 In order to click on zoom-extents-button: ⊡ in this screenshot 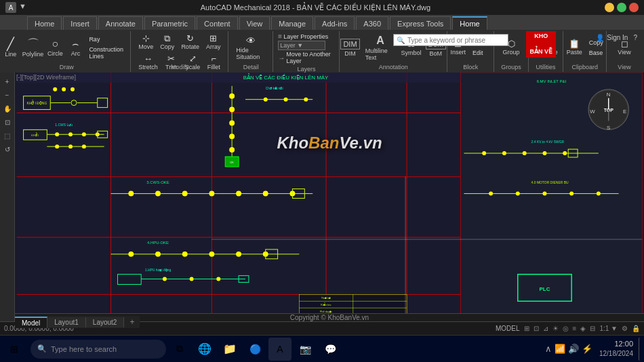, I will do `click(7, 122)`.